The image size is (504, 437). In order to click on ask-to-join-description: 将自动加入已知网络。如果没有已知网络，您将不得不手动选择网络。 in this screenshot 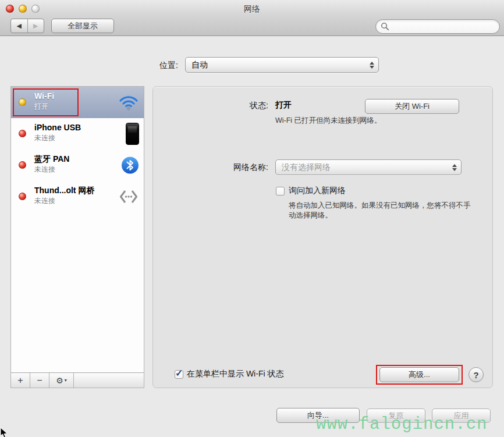, I will do `click(381, 211)`.